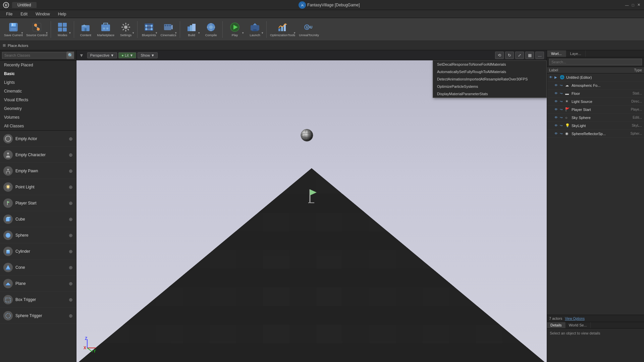 This screenshot has width=644, height=362. Describe the element at coordinates (38, 235) in the screenshot. I see `list-item: Sphere ⊕` at that location.